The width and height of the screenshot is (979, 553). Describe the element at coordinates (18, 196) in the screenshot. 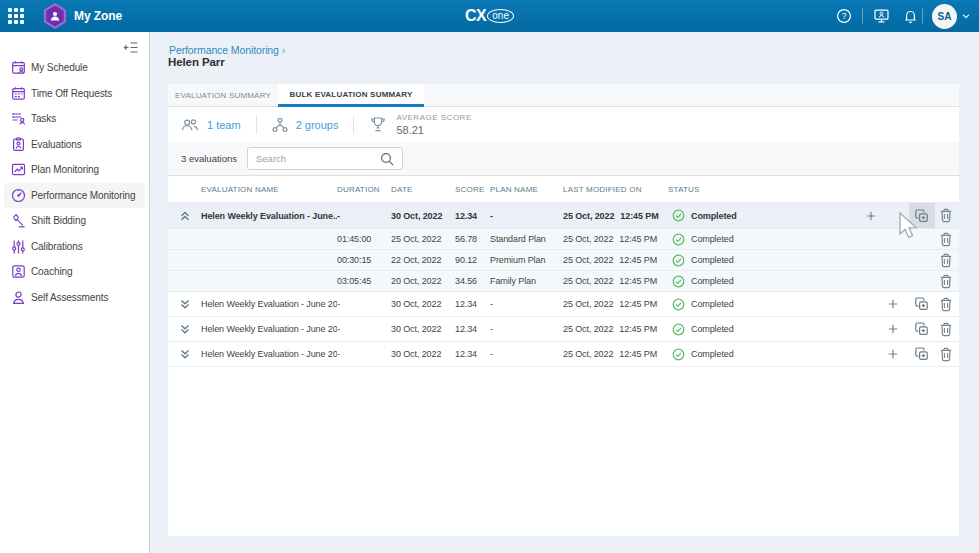

I see `performance-monitoring-icon` at that location.